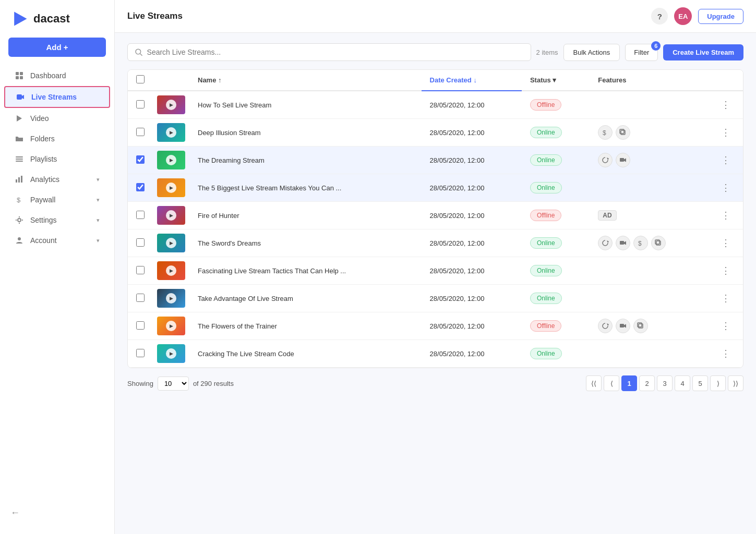  What do you see at coordinates (683, 16) in the screenshot?
I see `avatar: EA` at bounding box center [683, 16].